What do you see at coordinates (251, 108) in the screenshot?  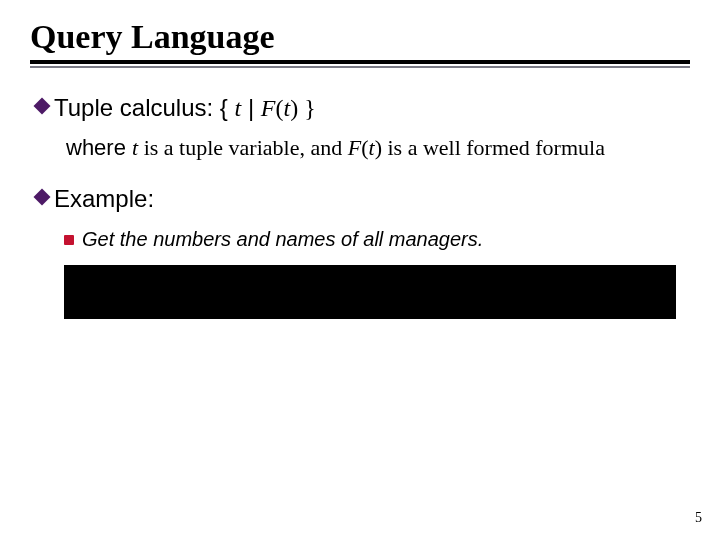 I see `tuple-sep: |` at bounding box center [251, 108].